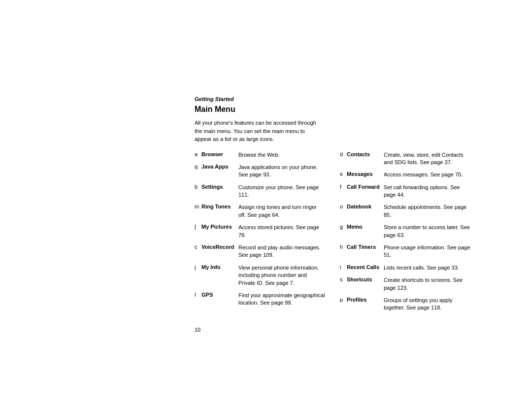 The height and width of the screenshot is (411, 532). What do you see at coordinates (366, 174) in the screenshot?
I see `item-name: Messages` at bounding box center [366, 174].